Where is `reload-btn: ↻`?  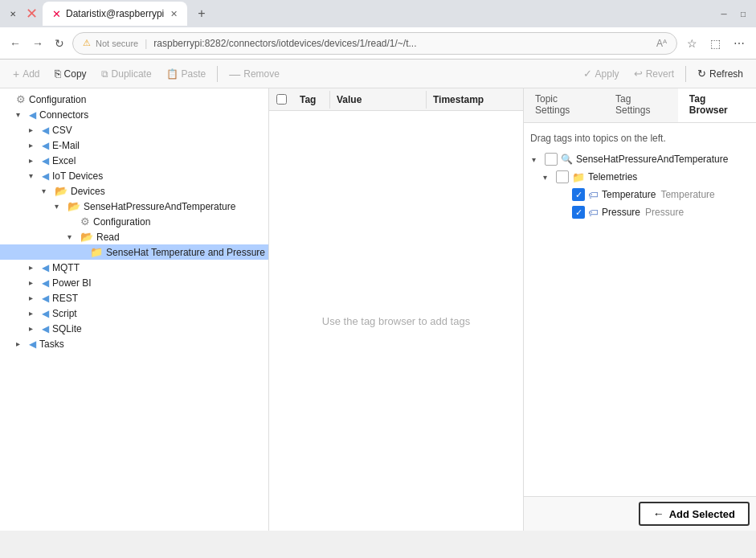
reload-btn: ↻ is located at coordinates (59, 43).